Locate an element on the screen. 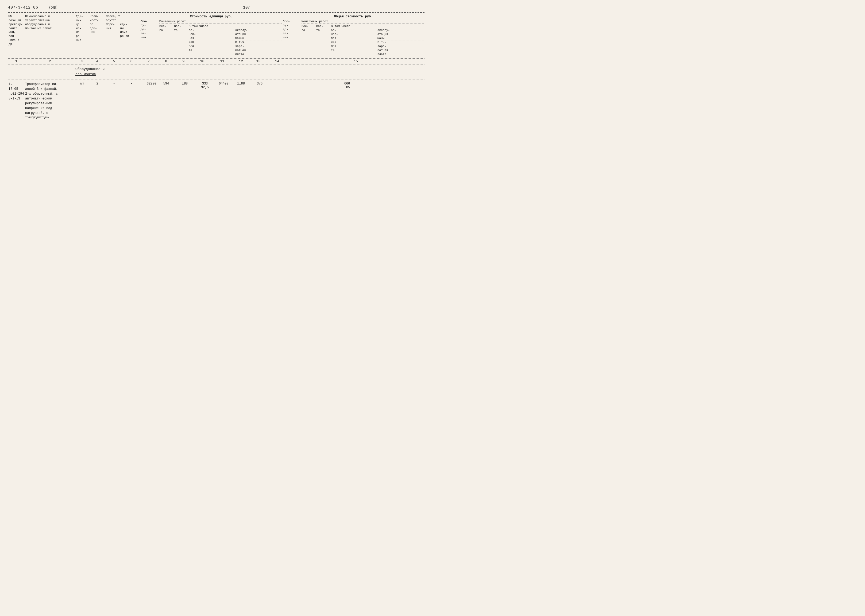  data-col1-position: 1. I5-05 п.01-I94 8-I-I3 is located at coordinates (16, 91).